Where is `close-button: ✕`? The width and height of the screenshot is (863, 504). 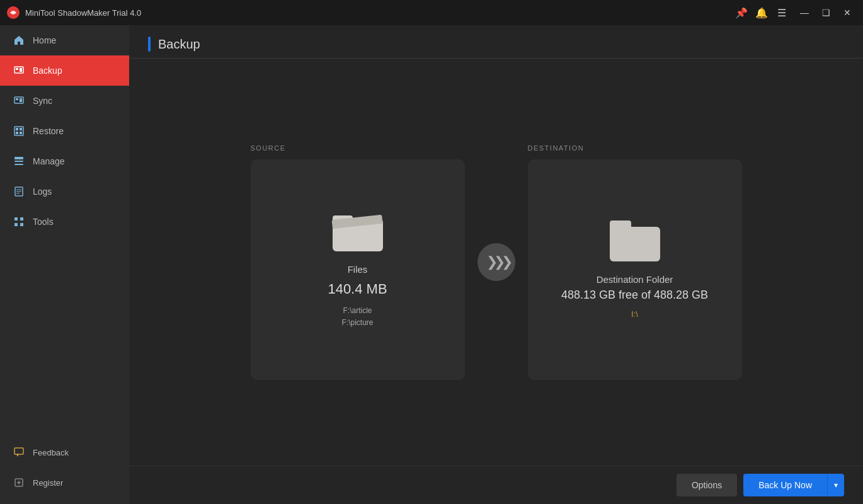 close-button: ✕ is located at coordinates (847, 13).